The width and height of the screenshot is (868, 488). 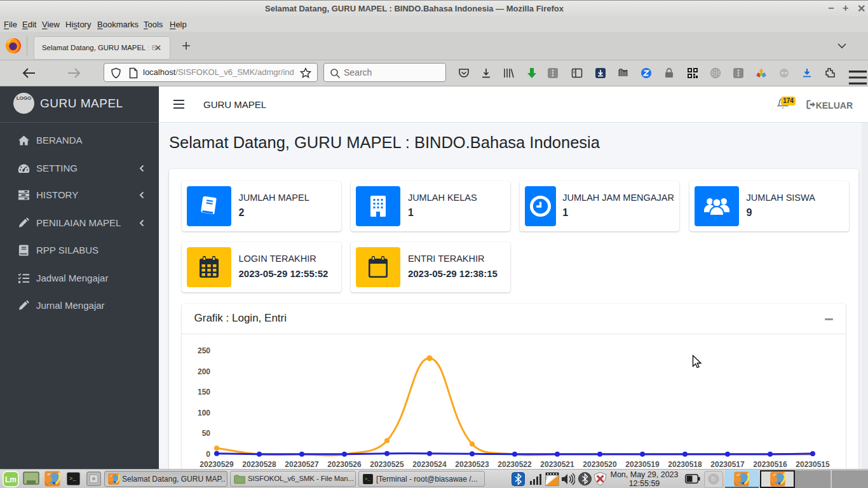 What do you see at coordinates (515, 464) in the screenshot?
I see `svg-text: 20230522` at bounding box center [515, 464].